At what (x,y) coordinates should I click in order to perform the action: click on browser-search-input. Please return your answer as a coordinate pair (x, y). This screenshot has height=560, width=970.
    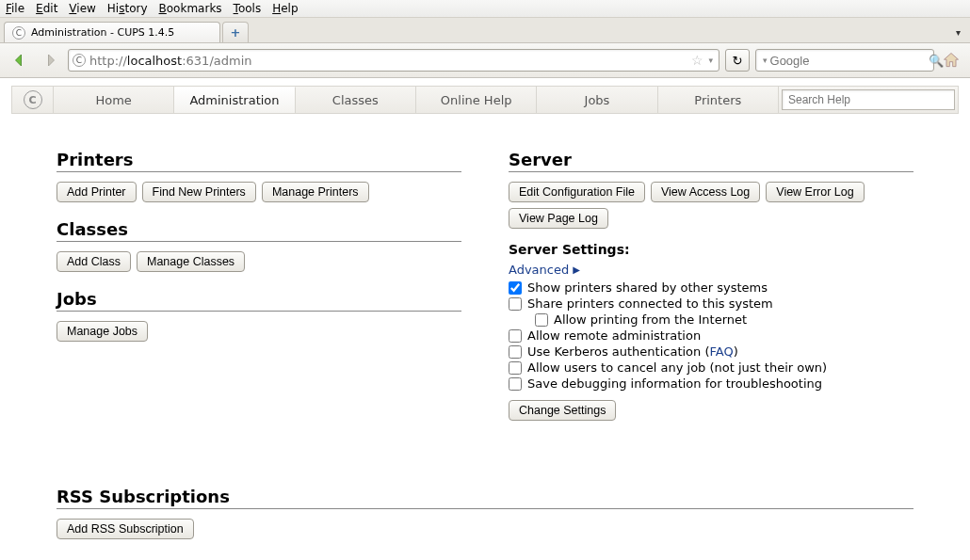
    Looking at the image, I should click on (849, 60).